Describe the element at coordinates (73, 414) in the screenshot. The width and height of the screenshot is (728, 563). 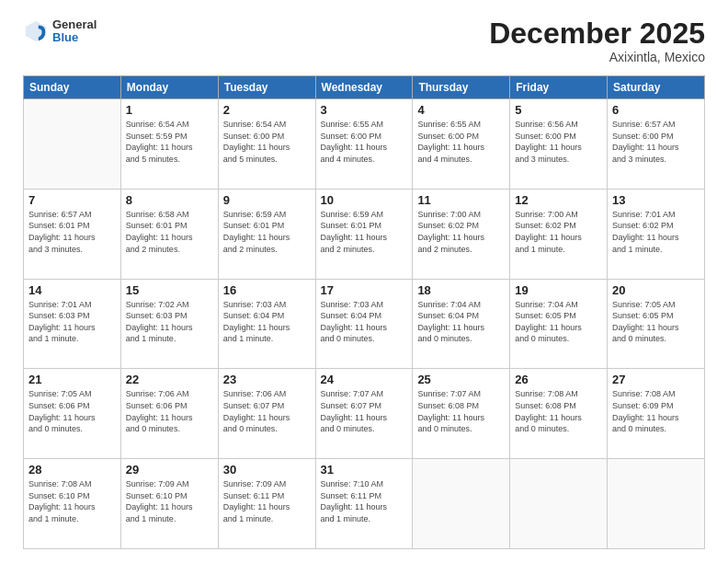
I see `table-row: 21Sunrise: 7:05 AM Sunset: 6:06 PM Dayli…` at that location.